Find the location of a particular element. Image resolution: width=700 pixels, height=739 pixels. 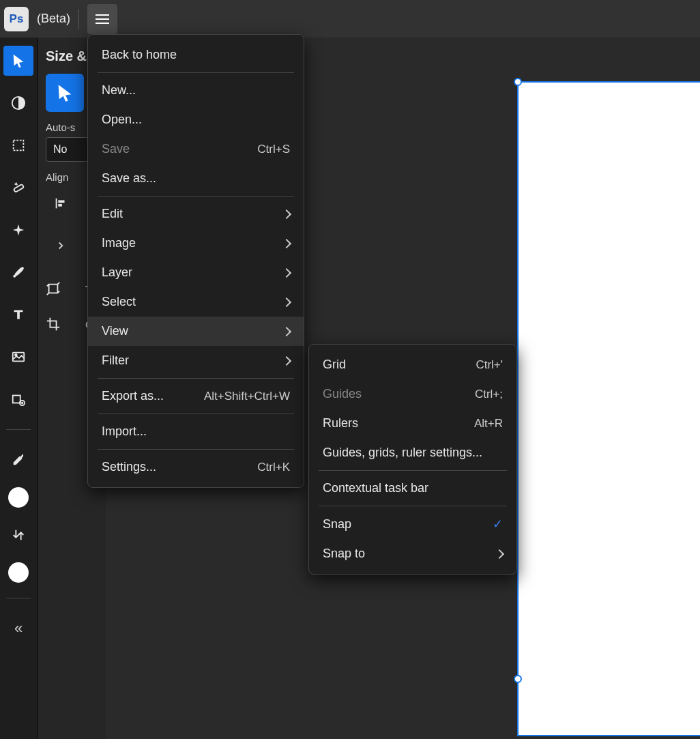

brush-tool is located at coordinates (18, 272).